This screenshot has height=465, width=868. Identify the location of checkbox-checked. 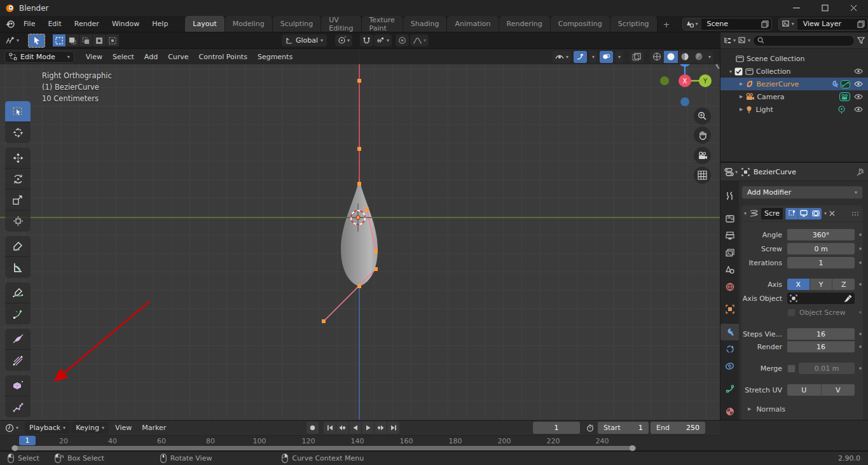
(739, 71).